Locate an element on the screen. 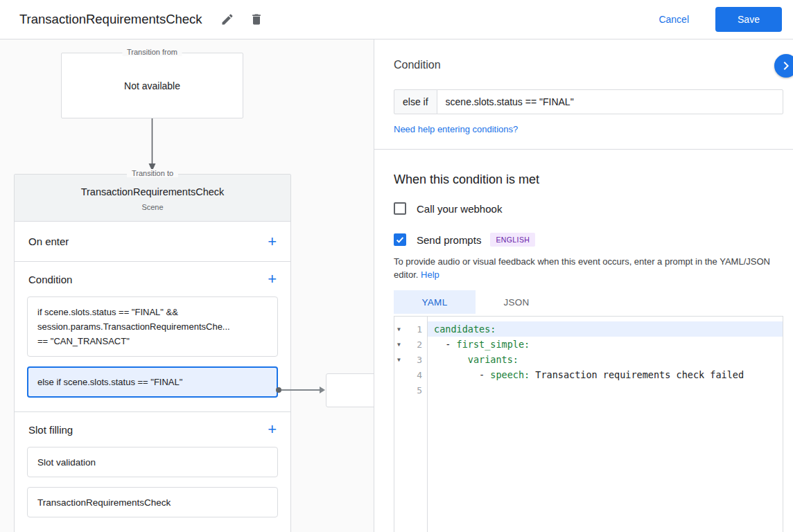 The image size is (793, 532). transition-from-value: Not available is located at coordinates (152, 86).